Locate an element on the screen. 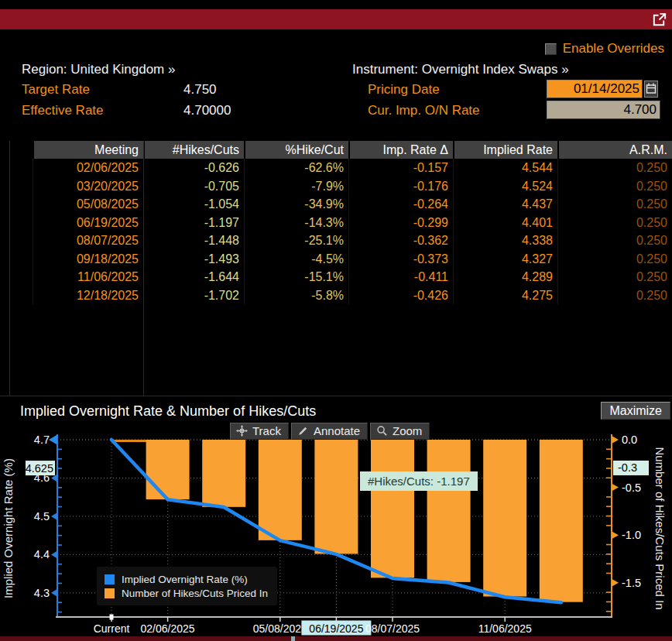 The width and height of the screenshot is (672, 641). cell: 4.544 is located at coordinates (505, 168).